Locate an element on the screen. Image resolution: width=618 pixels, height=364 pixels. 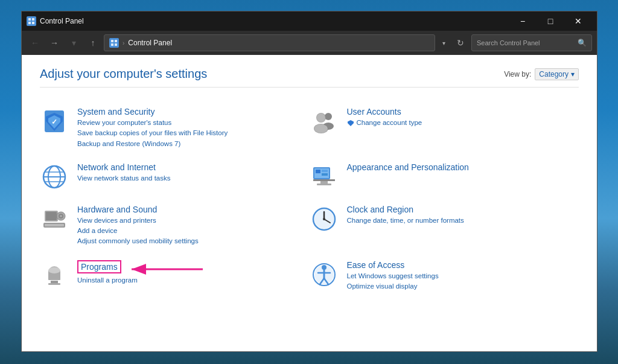
address-dropdown-button: ▾ is located at coordinates (444, 43).